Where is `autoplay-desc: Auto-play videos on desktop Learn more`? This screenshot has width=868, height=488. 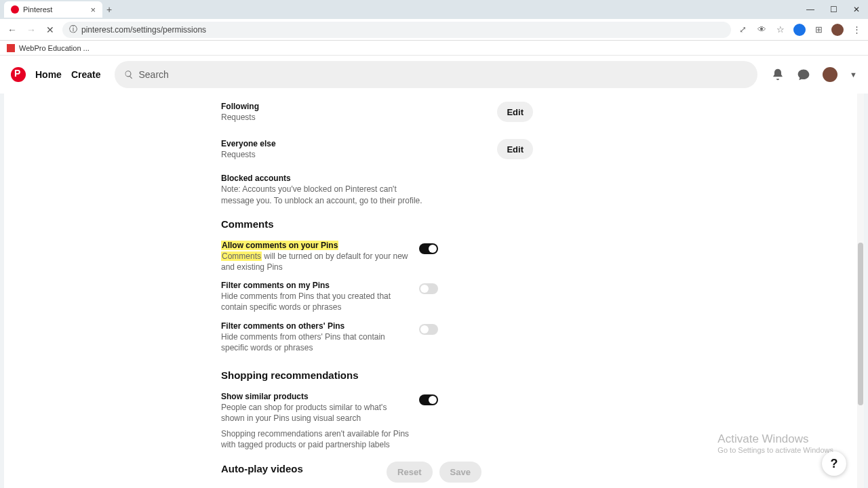
autoplay-desc: Auto-play videos on desktop Learn more is located at coordinates (316, 487).